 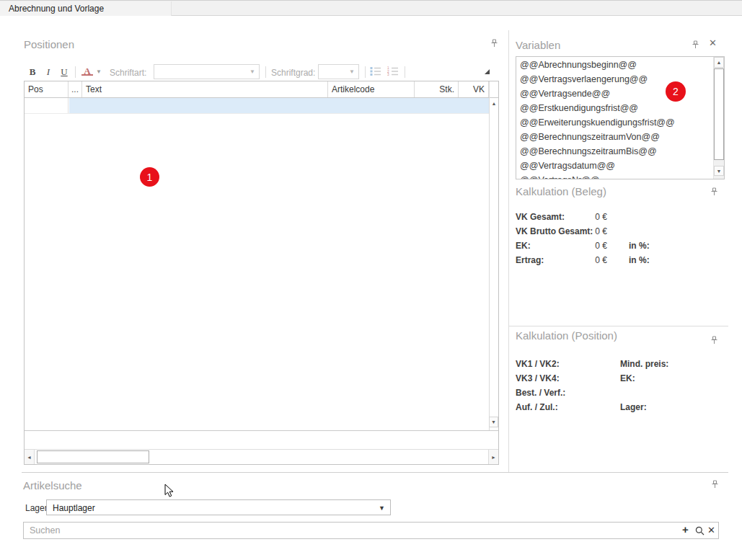 What do you see at coordinates (206, 72) in the screenshot?
I see `font-name-select: ▼` at bounding box center [206, 72].